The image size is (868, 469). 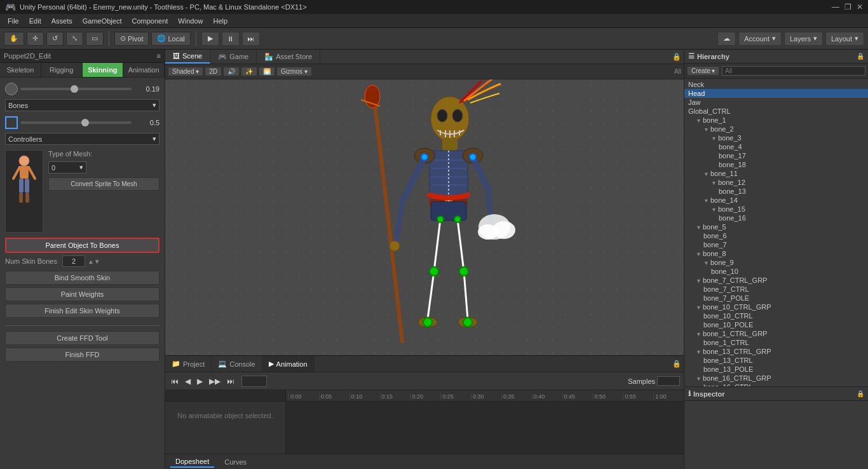 I want to click on frame-input: 120, so click(x=254, y=381).